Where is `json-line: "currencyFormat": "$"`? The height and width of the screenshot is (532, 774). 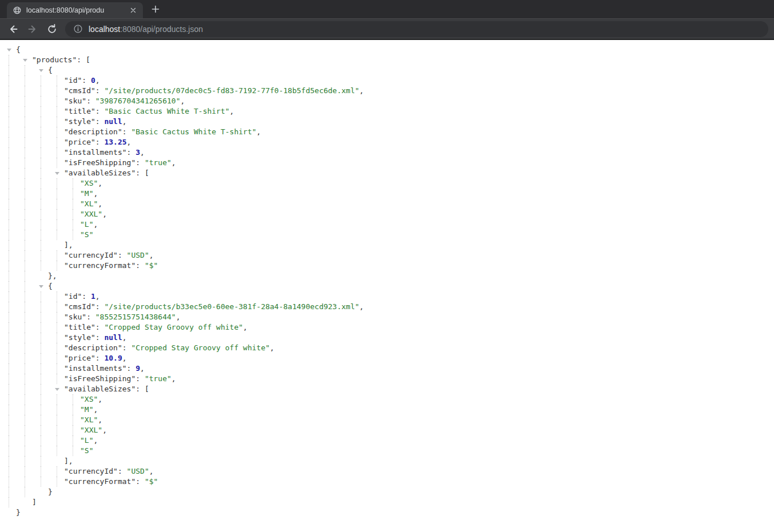 json-line: "currencyFormat": "$" is located at coordinates (387, 482).